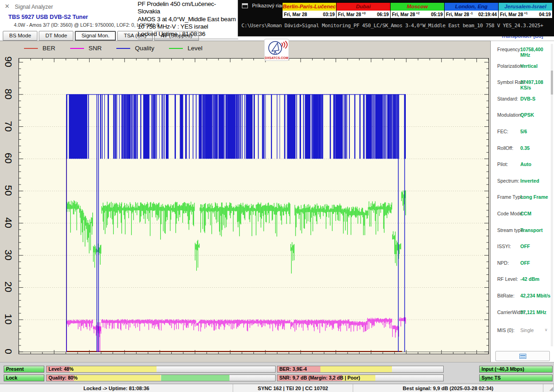  What do you see at coordinates (523, 356) in the screenshot?
I see `transponder-list-button` at bounding box center [523, 356].